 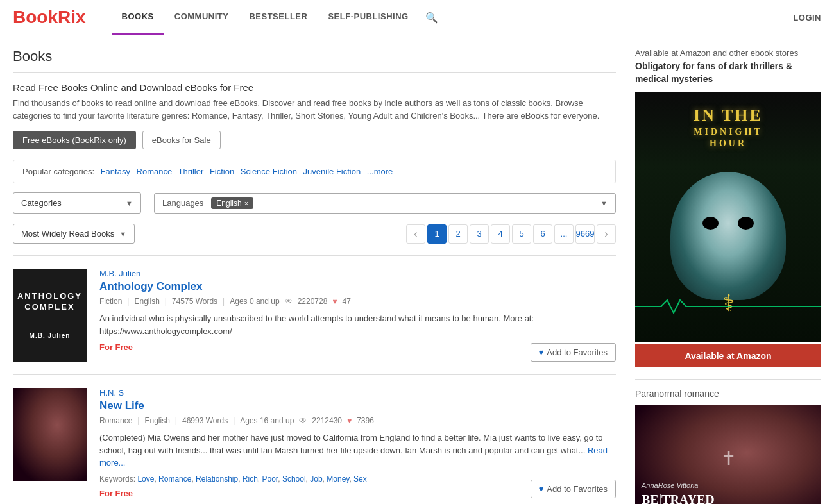 What do you see at coordinates (358, 324) in the screenshot?
I see `book-desc-1: An individual who is physically unsubscr…` at bounding box center [358, 324].